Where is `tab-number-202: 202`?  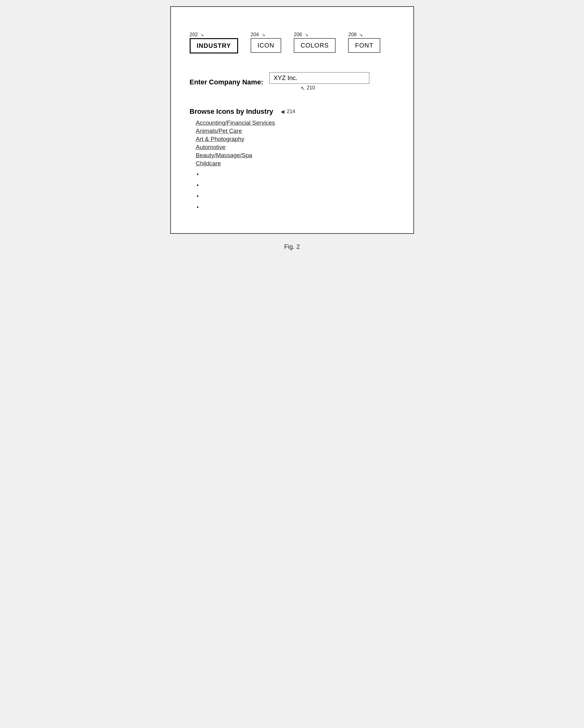 tab-number-202: 202 is located at coordinates (194, 34).